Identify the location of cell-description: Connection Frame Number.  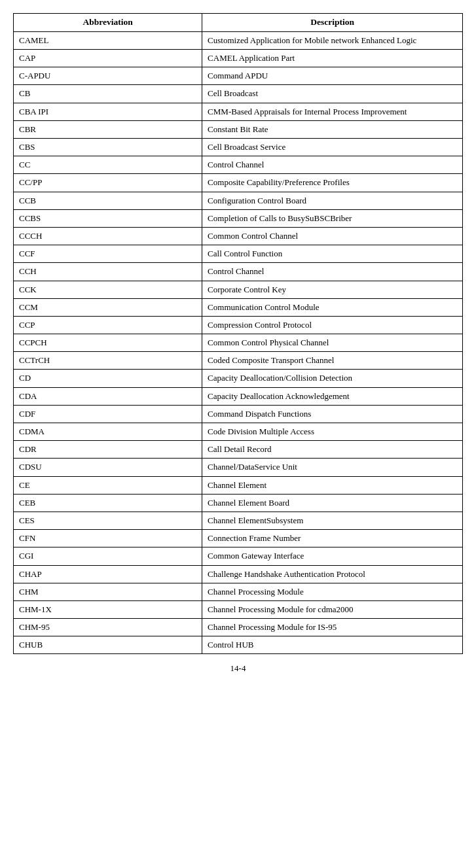
(333, 539).